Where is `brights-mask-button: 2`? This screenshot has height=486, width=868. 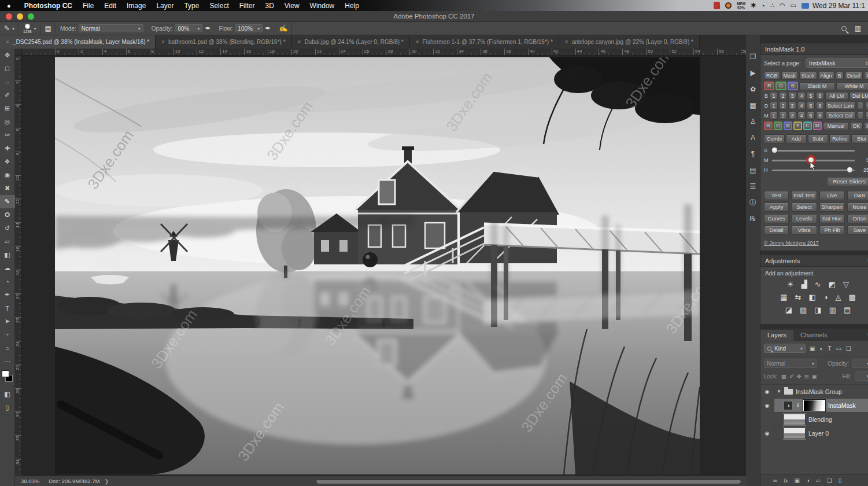 brights-mask-button: 2 is located at coordinates (783, 96).